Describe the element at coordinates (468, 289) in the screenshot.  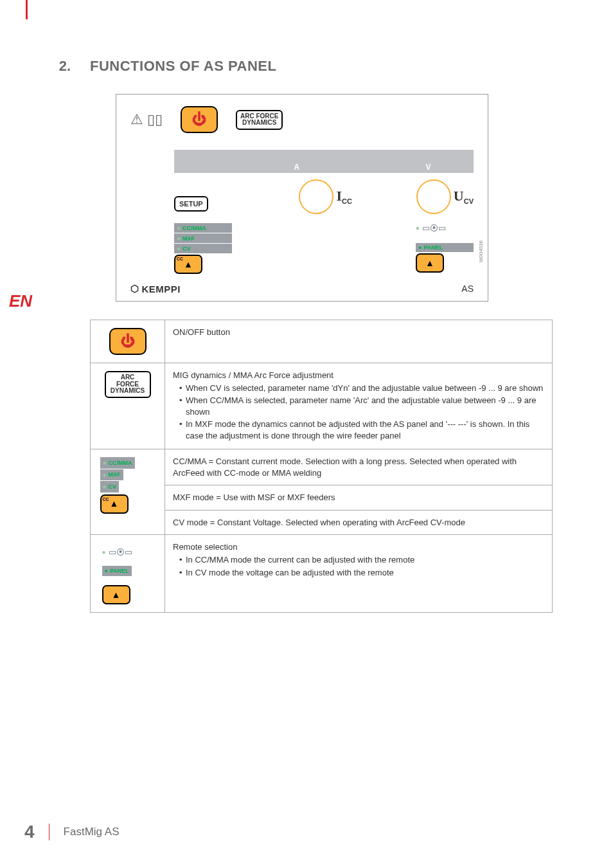
I see `model-label: AS` at that location.